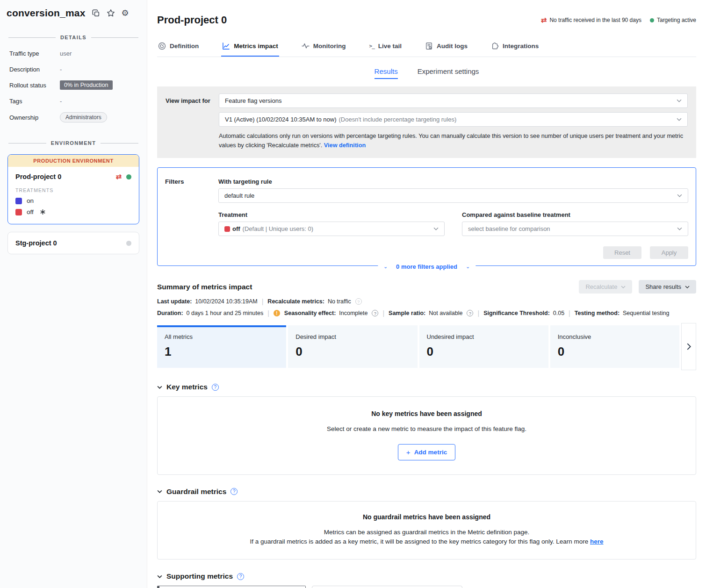 This screenshot has width=706, height=588. I want to click on detail-value: user, so click(65, 53).